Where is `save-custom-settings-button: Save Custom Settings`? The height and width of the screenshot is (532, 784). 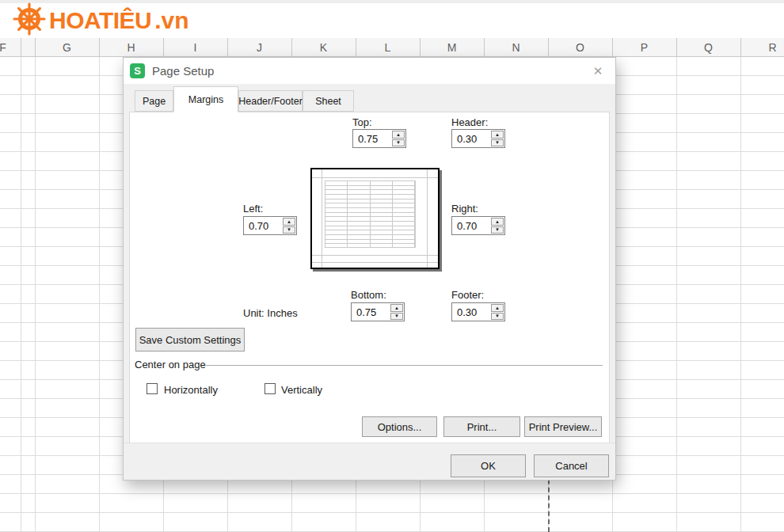
save-custom-settings-button: Save Custom Settings is located at coordinates (190, 340).